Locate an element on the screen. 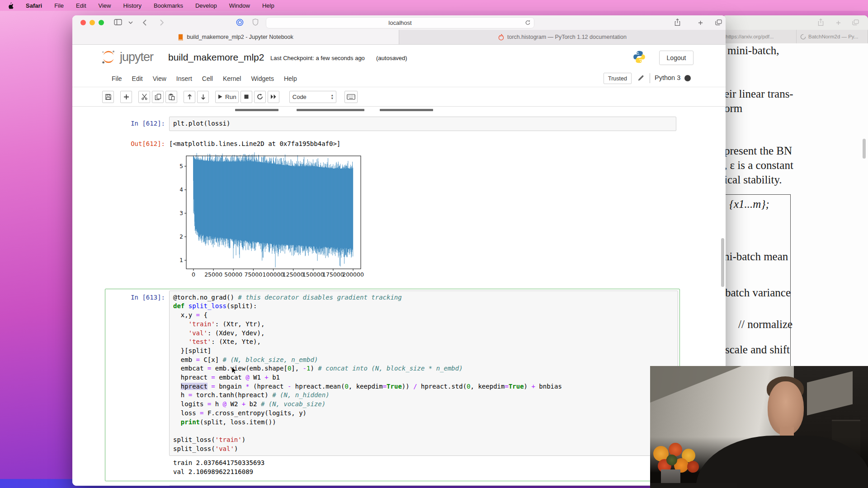  jupyter-logo-text: jupyter is located at coordinates (137, 57).